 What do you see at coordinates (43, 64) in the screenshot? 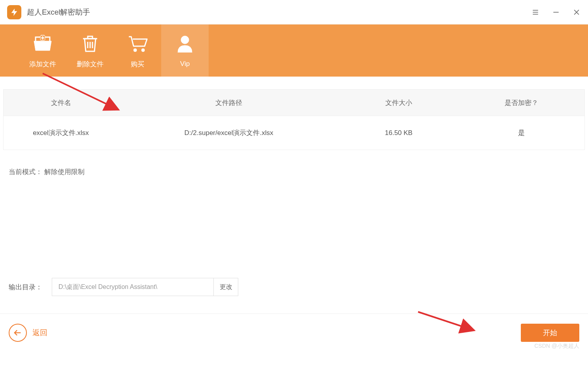
I see `add-file-label: 添加文件` at bounding box center [43, 64].